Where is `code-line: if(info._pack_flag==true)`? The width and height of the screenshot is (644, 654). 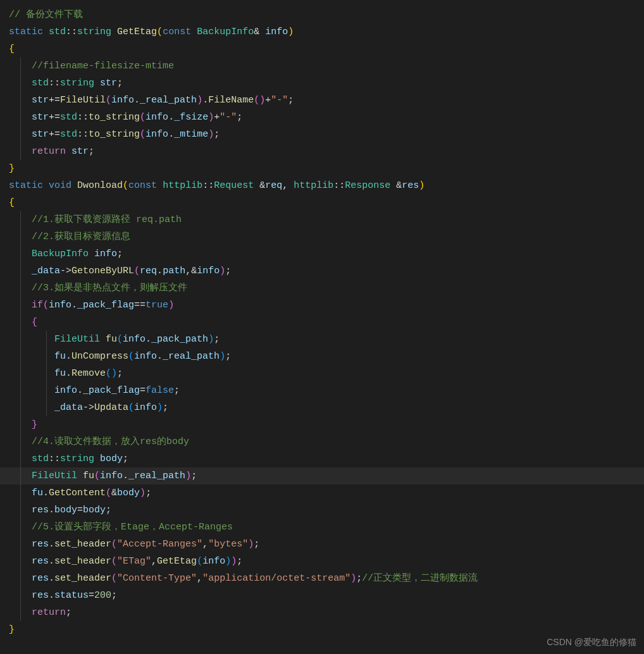
code-line: if(info._pack_flag==true) is located at coordinates (322, 305).